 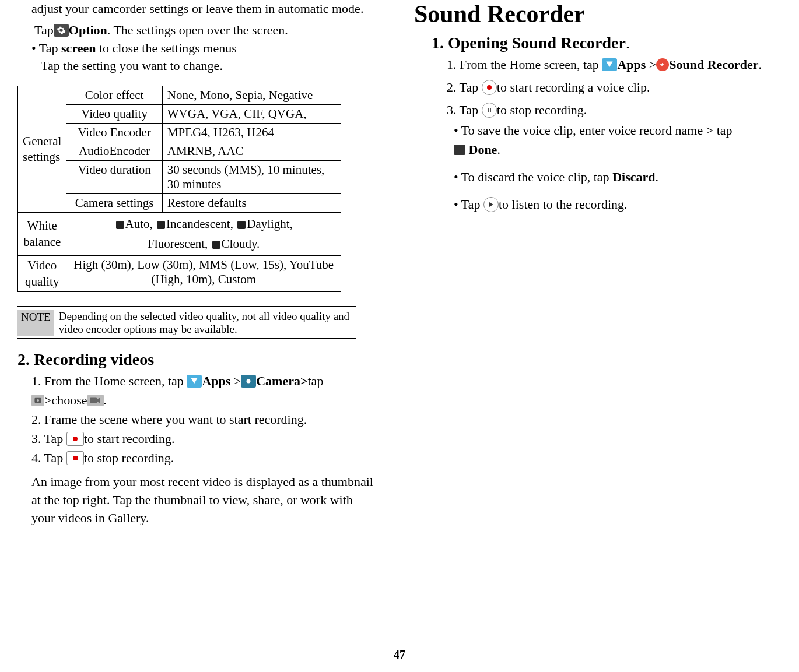 I want to click on general-settings-cell: Generalsettings, so click(x=42, y=149).